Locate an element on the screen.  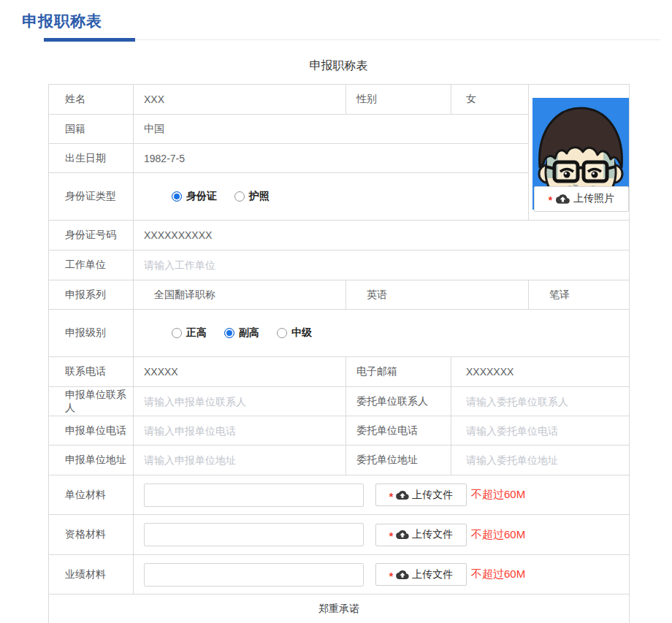
upload-photo-button: * 上传照片 is located at coordinates (581, 199).